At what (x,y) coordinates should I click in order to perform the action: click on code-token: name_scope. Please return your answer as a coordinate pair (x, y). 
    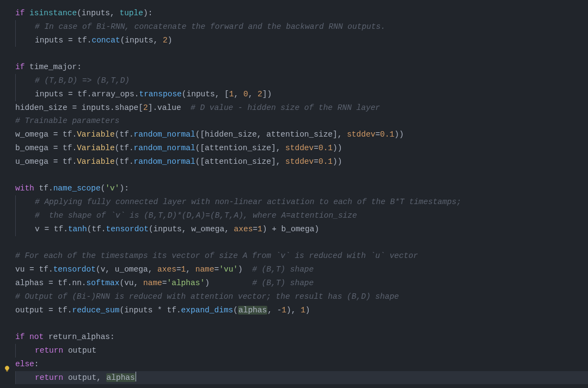
    Looking at the image, I should click on (77, 188).